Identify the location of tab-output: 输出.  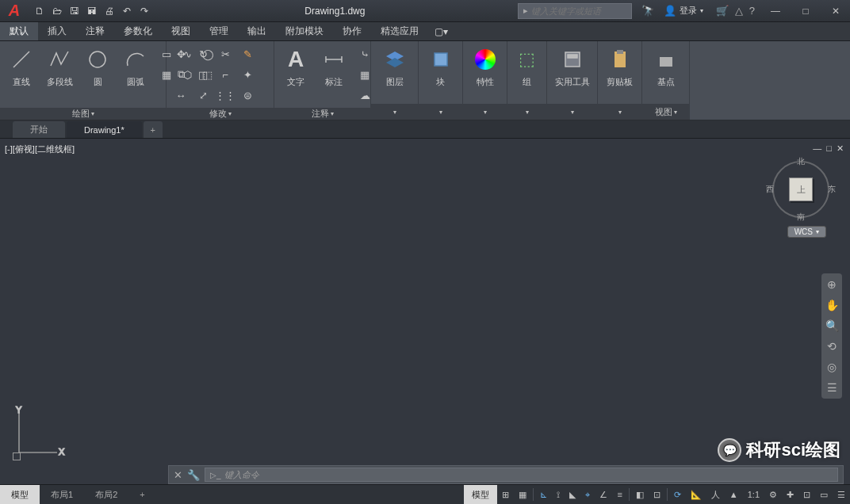
(257, 32).